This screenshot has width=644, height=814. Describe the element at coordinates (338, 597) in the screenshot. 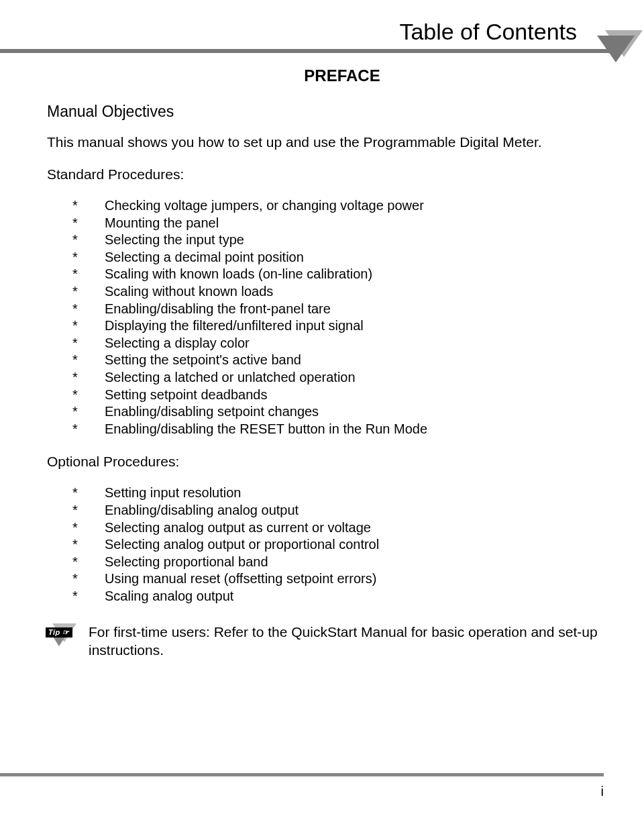

I see `list-item: *Scaling analog output` at that location.